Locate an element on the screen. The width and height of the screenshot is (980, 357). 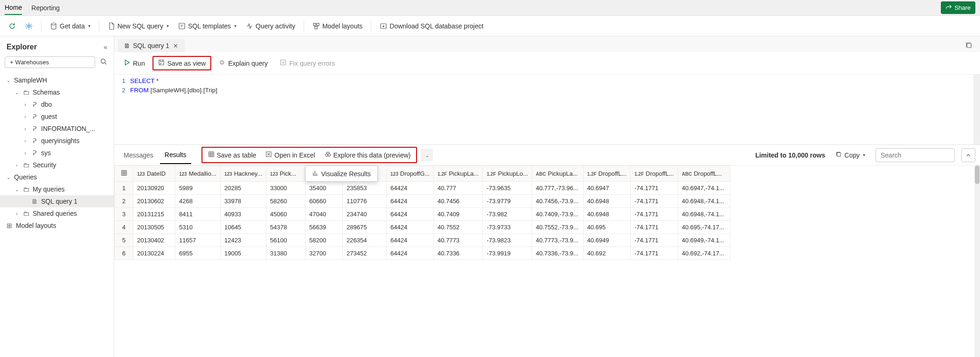
cell: 40.7552 is located at coordinates (458, 227).